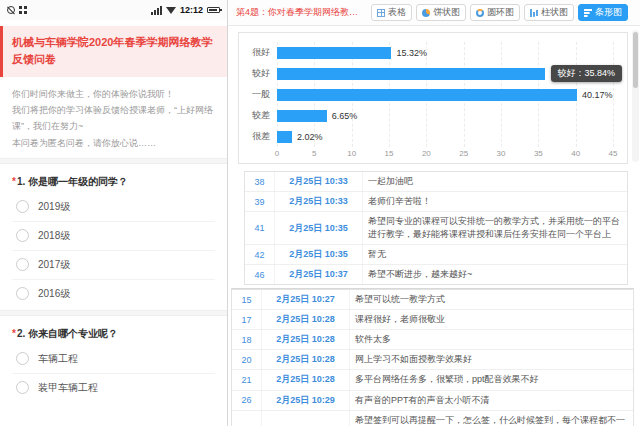  Describe the element at coordinates (334, 53) in the screenshot. I see `bar-很好` at that location.